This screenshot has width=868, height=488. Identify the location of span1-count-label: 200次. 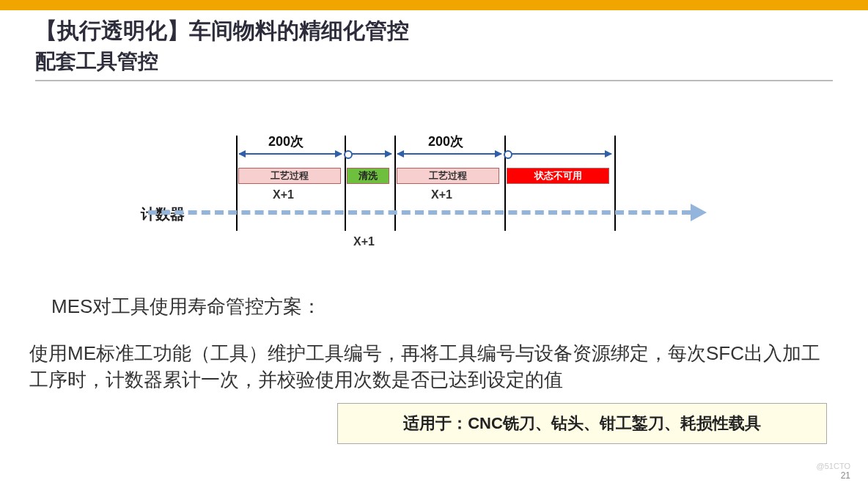
(286, 141).